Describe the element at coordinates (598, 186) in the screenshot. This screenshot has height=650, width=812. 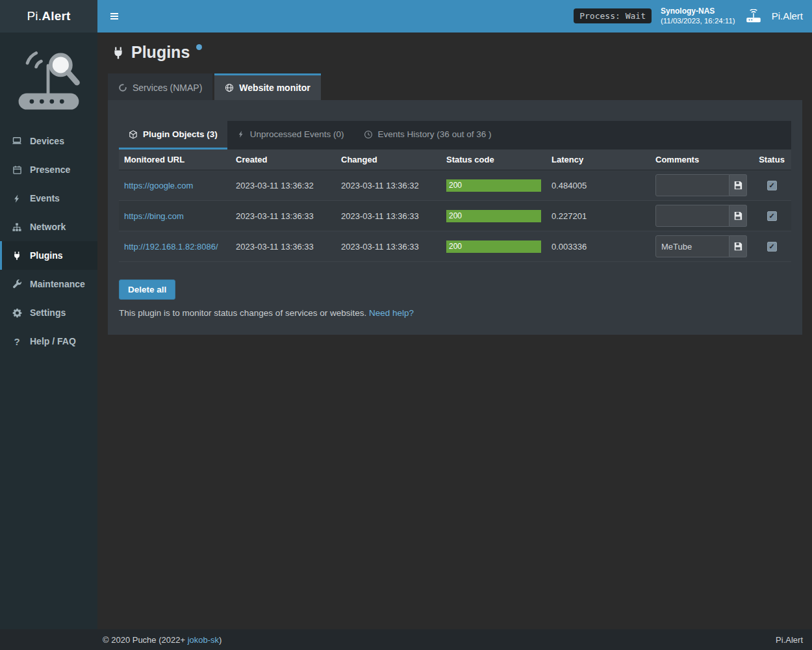
I see `latency-cell: 0.484005` at that location.